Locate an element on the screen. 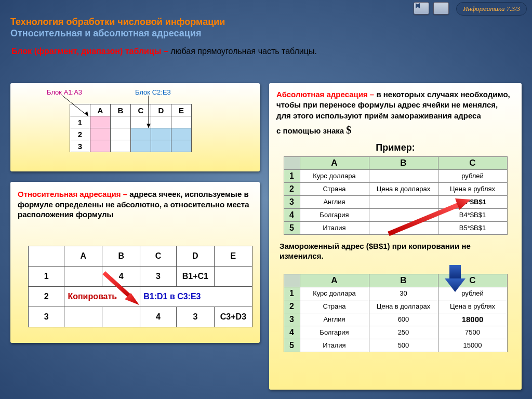 The height and width of the screenshot is (399, 532). heading-main: Технология обработки числовой информации is located at coordinates (117, 22).